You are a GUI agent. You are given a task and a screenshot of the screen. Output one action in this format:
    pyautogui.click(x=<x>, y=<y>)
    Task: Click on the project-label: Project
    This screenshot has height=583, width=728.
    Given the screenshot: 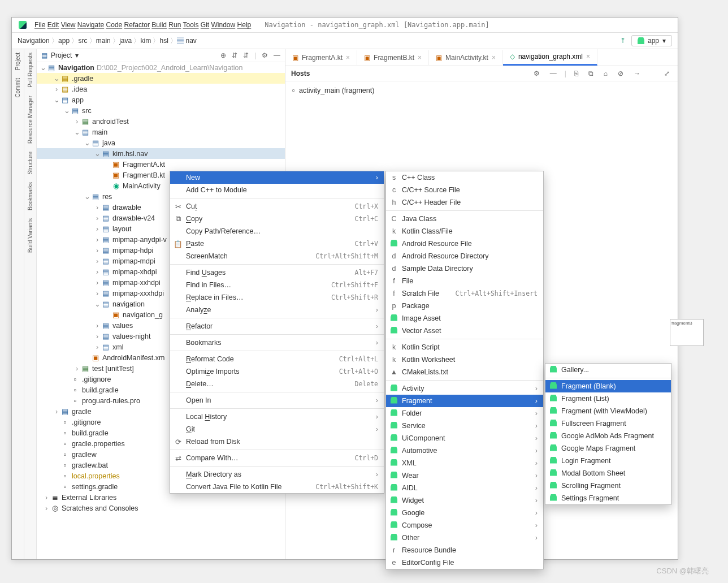 What is the action you would take?
    pyautogui.click(x=61, y=55)
    